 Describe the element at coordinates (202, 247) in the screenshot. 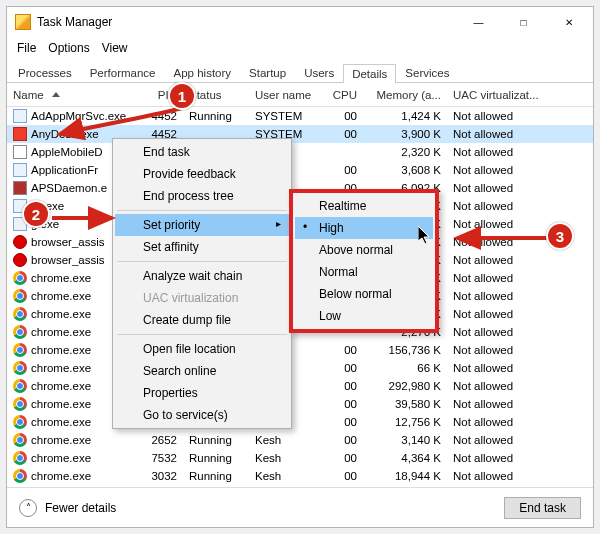

I see `menu-item: Set affinity` at that location.